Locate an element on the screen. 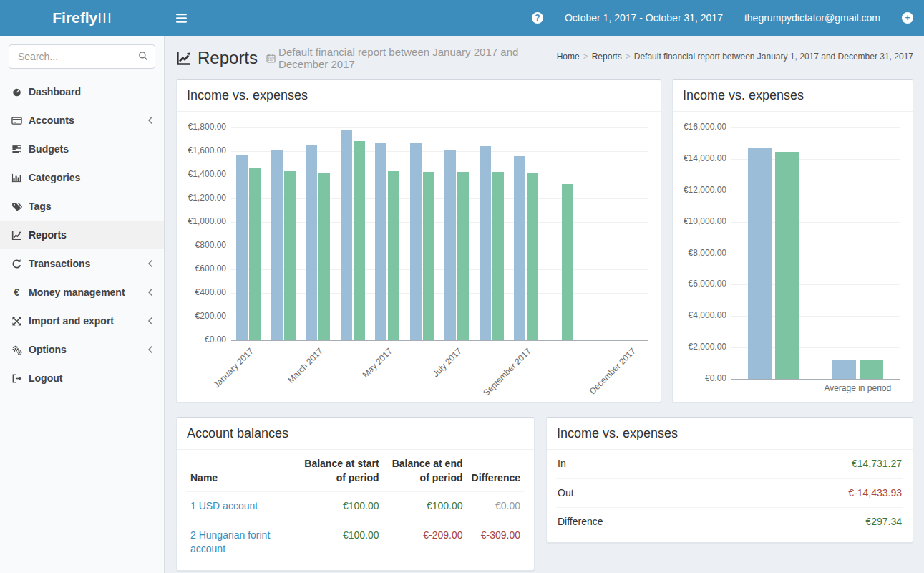 The width and height of the screenshot is (924, 573). account-link: 1 USD account is located at coordinates (224, 506).